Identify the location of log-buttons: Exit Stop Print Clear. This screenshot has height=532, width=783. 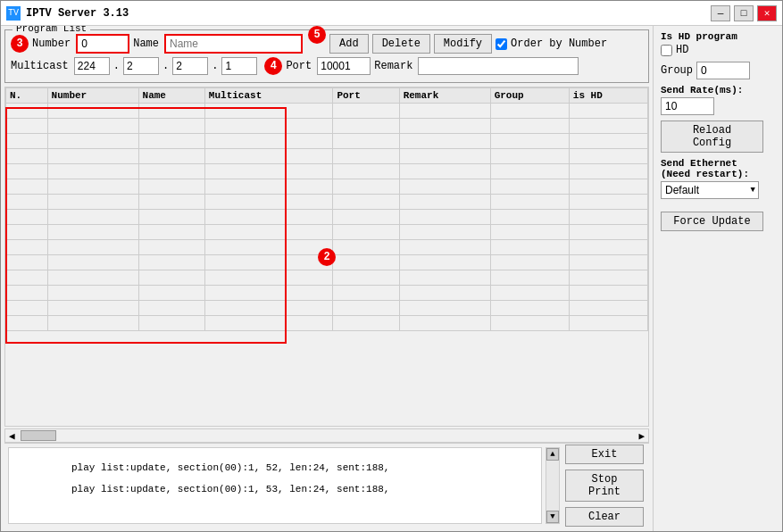
(604, 486).